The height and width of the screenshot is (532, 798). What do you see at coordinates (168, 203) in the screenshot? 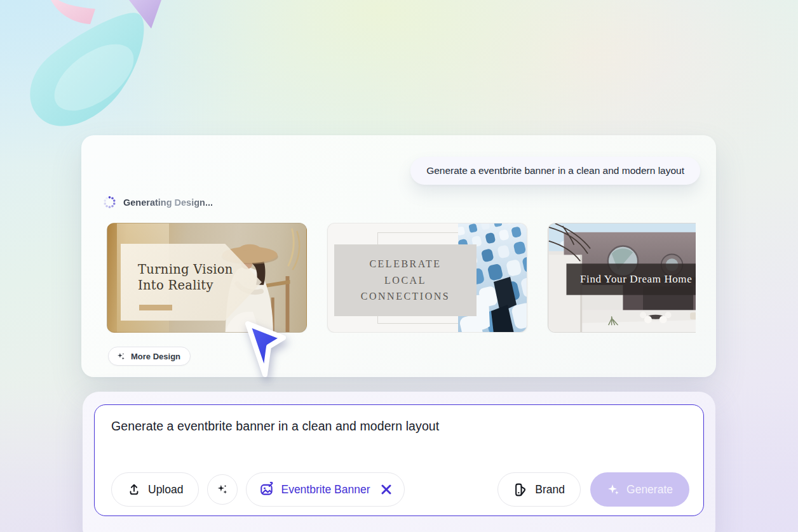
I see `generation-status-label: Generating Design...` at bounding box center [168, 203].